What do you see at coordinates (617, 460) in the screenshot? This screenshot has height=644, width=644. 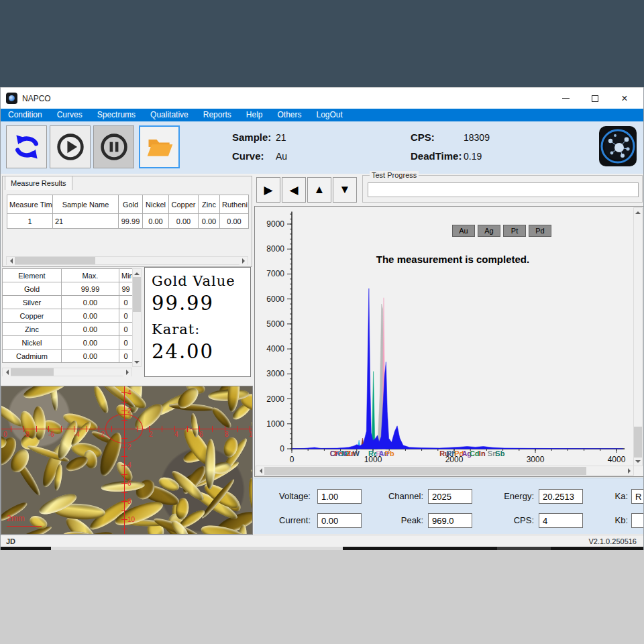 I see `x-tick-label: 4000` at bounding box center [617, 460].